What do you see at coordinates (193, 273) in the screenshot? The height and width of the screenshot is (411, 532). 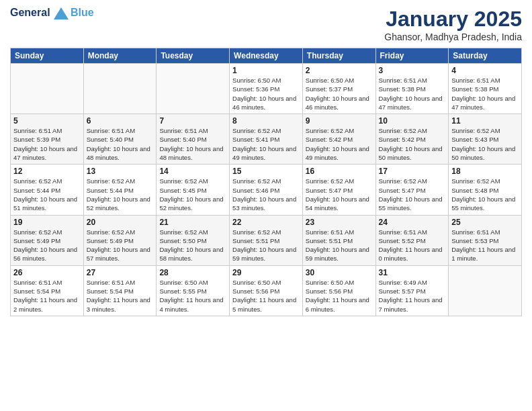 I see `day-number: 28` at bounding box center [193, 273].